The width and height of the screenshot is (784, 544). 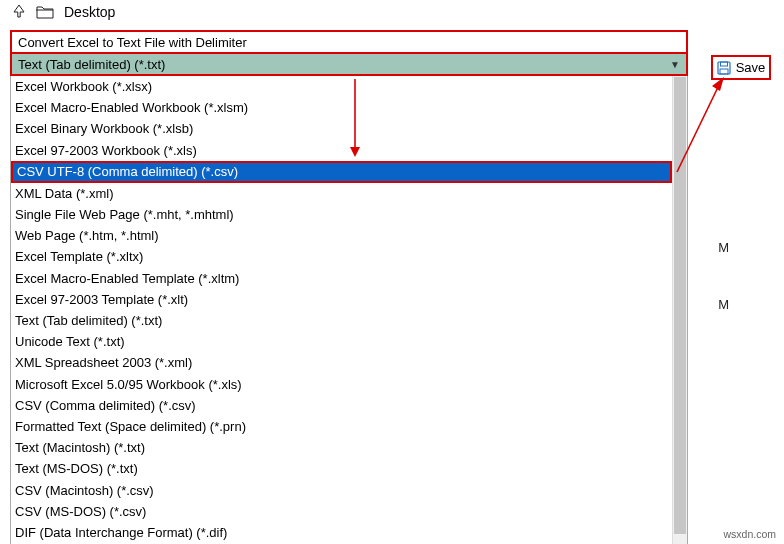 What do you see at coordinates (751, 68) in the screenshot?
I see `save-button-label: Save` at bounding box center [751, 68].